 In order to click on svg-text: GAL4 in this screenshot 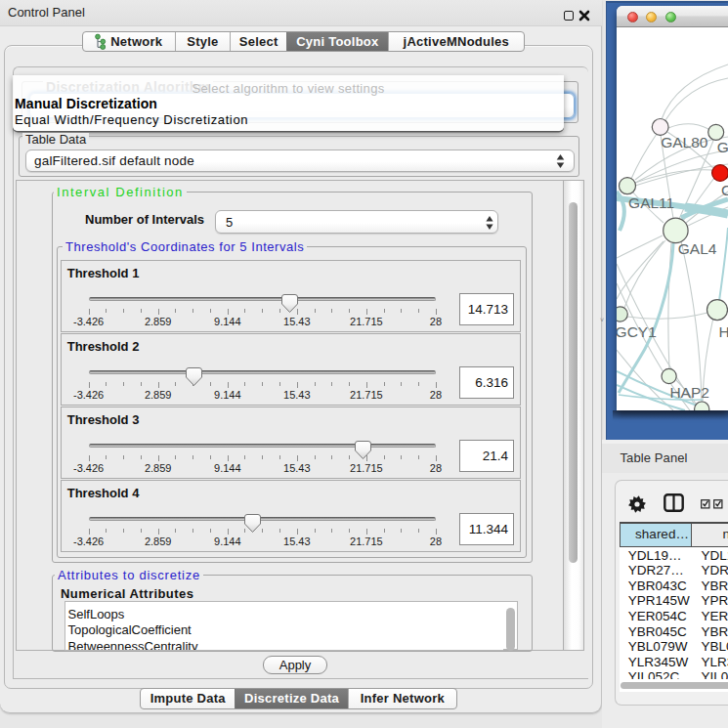, I will do `click(698, 248)`.